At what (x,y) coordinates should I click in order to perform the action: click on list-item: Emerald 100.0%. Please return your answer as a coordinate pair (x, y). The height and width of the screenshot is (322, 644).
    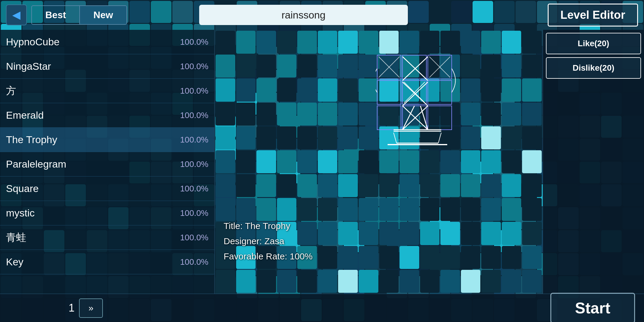
    Looking at the image, I should click on (107, 115).